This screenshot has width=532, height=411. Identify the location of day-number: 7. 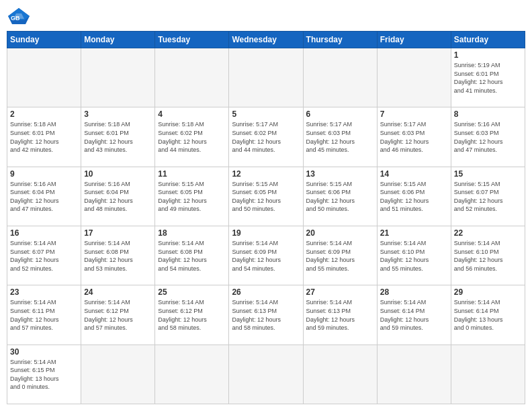
(414, 114).